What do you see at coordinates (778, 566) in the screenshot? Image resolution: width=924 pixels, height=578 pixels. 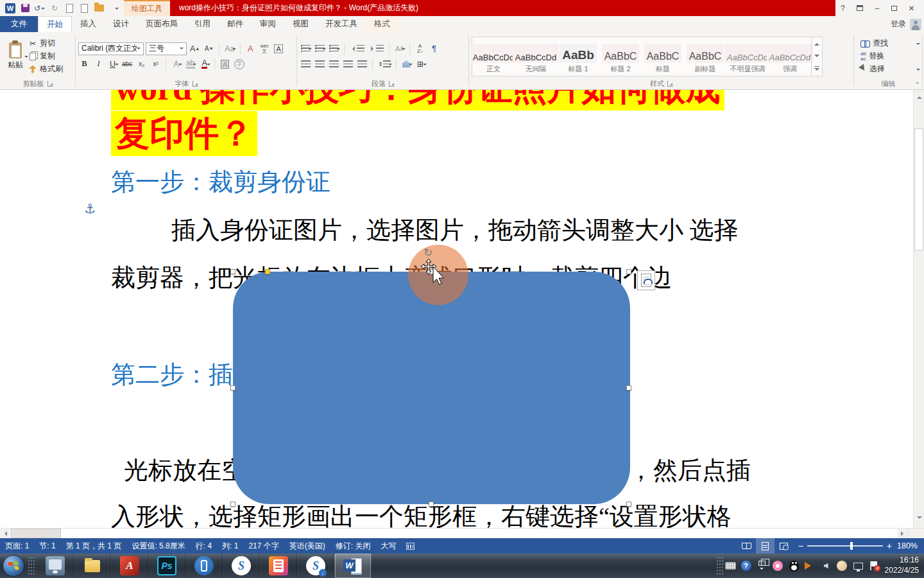 I see `tray-flower-icon` at bounding box center [778, 566].